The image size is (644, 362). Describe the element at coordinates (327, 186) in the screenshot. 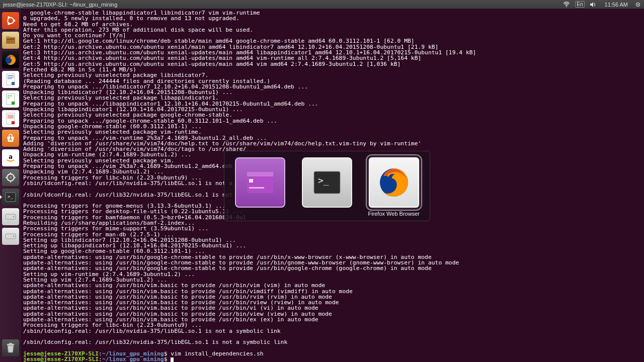

I see `app-switcher: >_ Firefox Web Browser` at that location.